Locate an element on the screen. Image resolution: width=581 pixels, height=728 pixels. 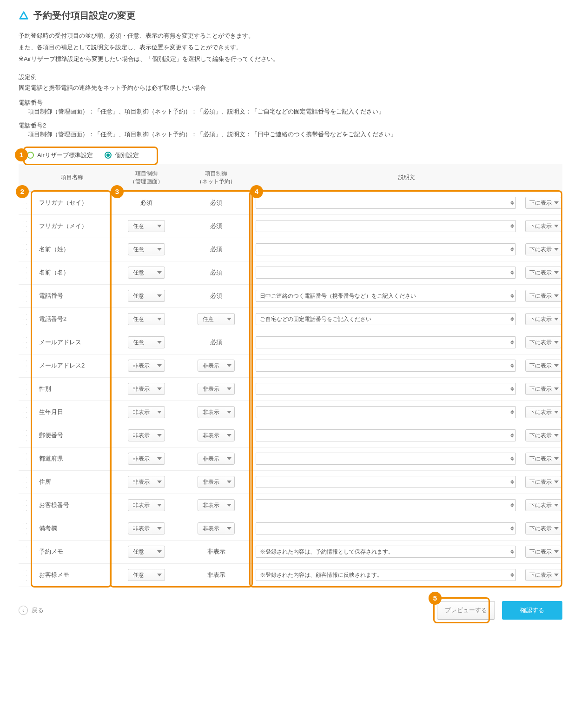
intro-line: 予約登録時の受付項目の並び順、必須・任意、表示の有無を変更することができます。 is located at coordinates (290, 36).